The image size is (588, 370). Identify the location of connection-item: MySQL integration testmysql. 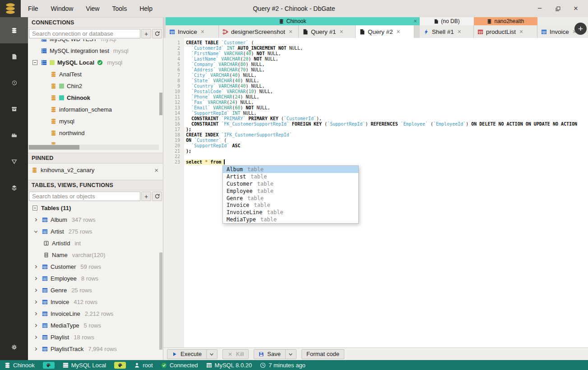
(96, 51).